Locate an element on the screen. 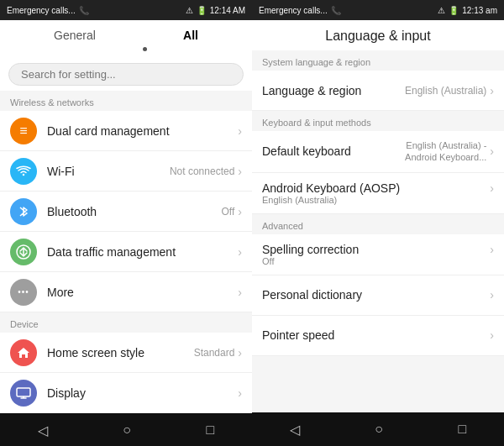 This screenshot has height=446, width=504. tab-indicator is located at coordinates (126, 49).